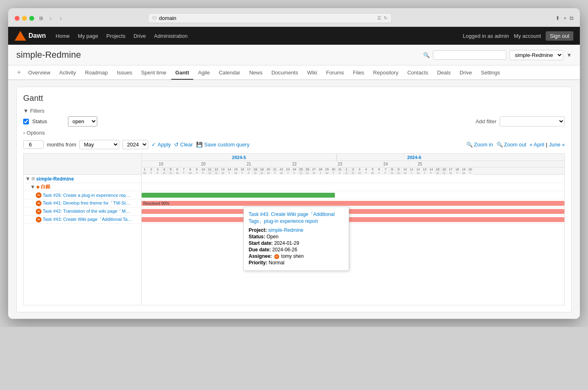 Image resolution: width=588 pixels, height=390 pixels. Describe the element at coordinates (96, 72) in the screenshot. I see `nav-roadmap: Roadmap` at that location.